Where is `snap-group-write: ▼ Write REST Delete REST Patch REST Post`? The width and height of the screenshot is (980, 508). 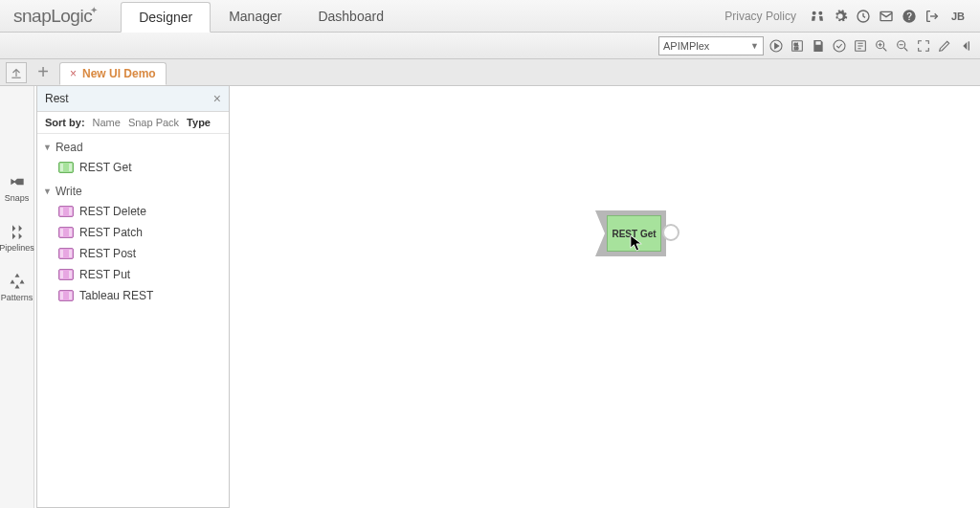
snap-group-write: ▼ Write REST Delete REST Patch REST Post is located at coordinates (133, 244).